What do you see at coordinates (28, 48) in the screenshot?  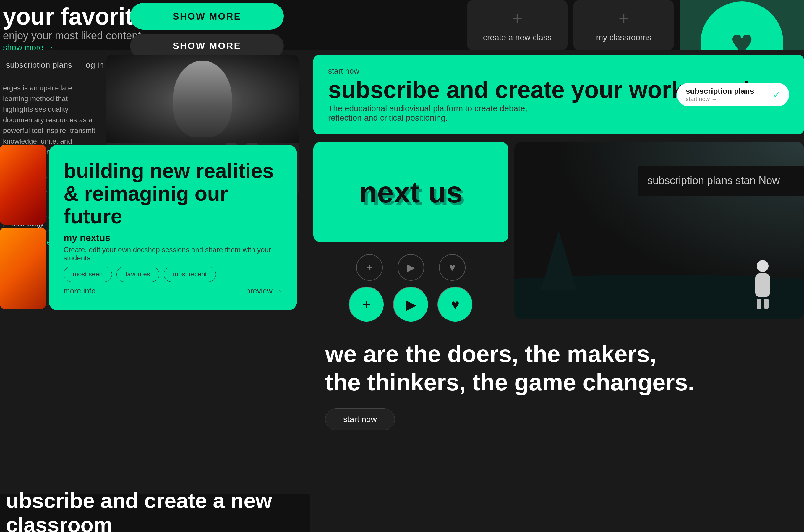 I see `show-more-link: show more →` at bounding box center [28, 48].